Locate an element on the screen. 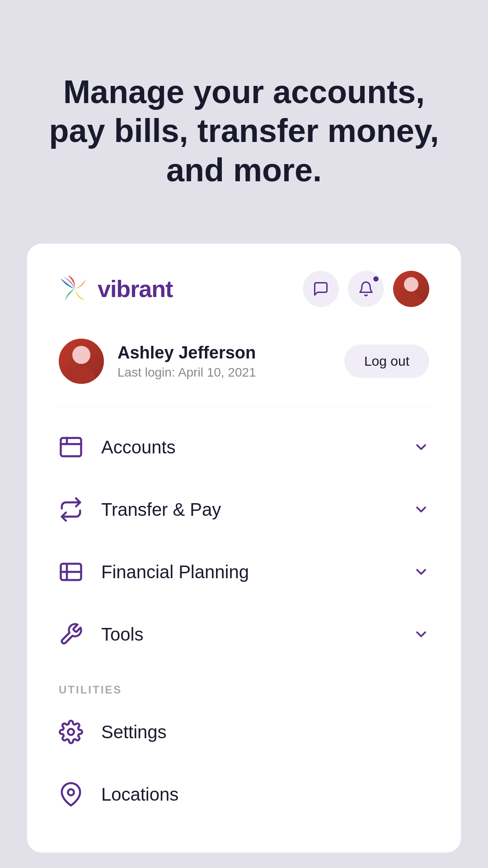 The width and height of the screenshot is (488, 868). tools-chevron-icon is located at coordinates (421, 634).